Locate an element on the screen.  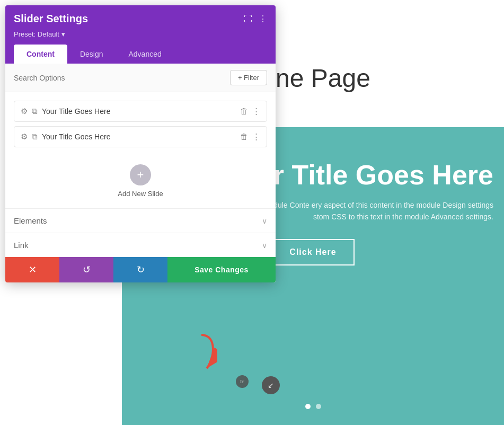
filter-button: + Filter is located at coordinates (249, 77).